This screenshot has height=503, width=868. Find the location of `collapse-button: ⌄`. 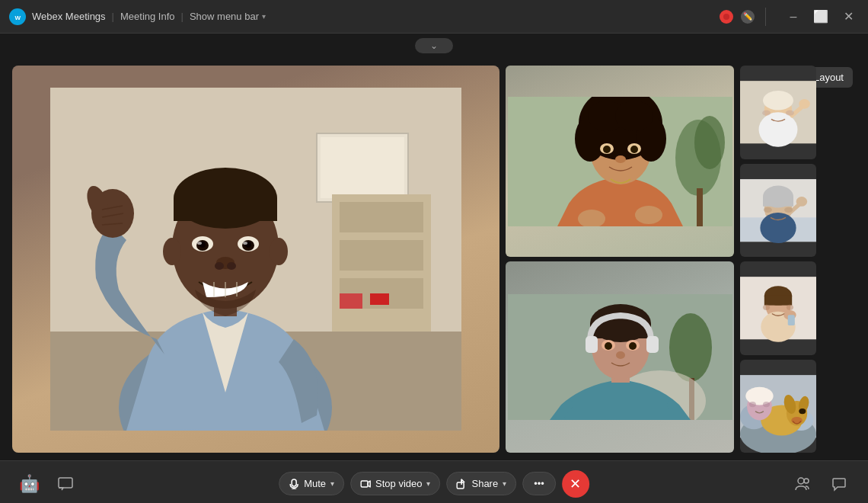

collapse-button: ⌄ is located at coordinates (434, 46).